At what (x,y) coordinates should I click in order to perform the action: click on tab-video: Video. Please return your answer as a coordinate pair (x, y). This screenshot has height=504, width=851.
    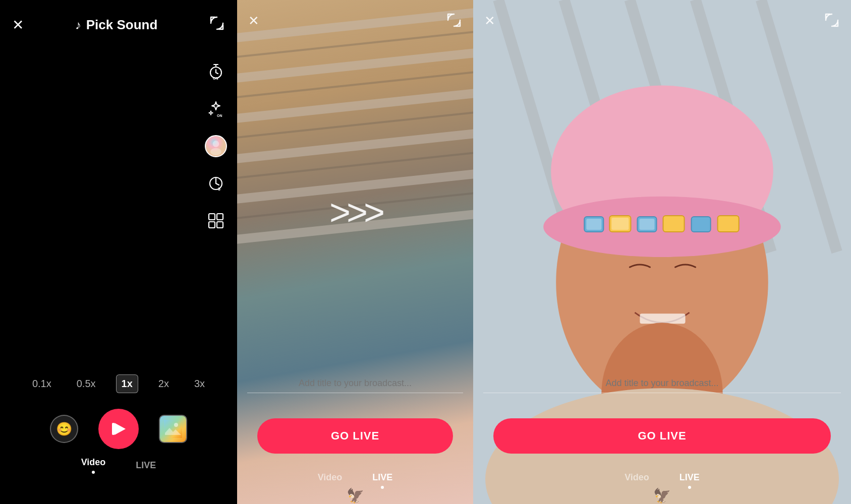
    Looking at the image, I should click on (94, 466).